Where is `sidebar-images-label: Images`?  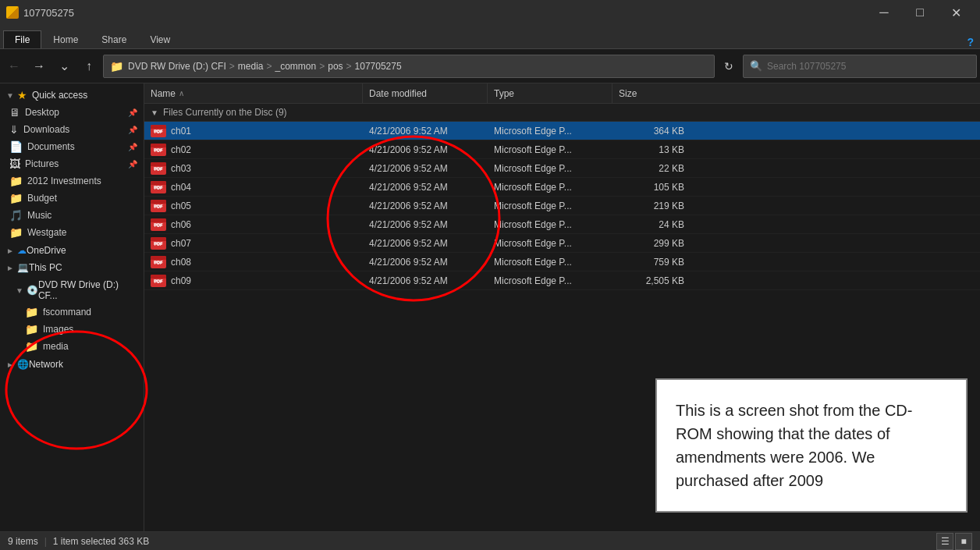 sidebar-images-label: Images is located at coordinates (58, 329).